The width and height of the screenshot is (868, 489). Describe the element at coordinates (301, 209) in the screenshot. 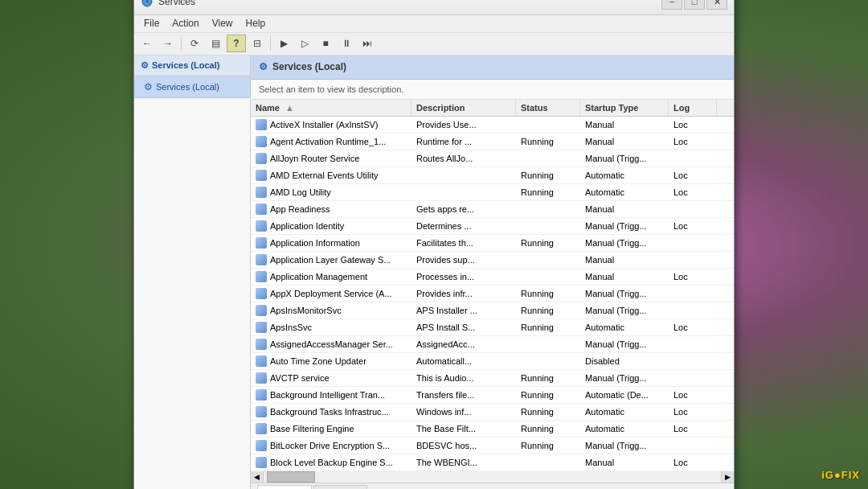

I see `service-name: App Readiness` at that location.